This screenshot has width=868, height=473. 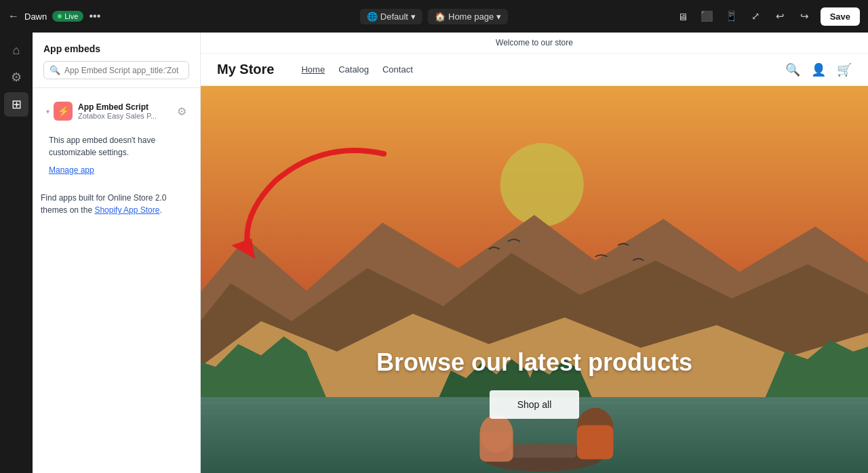 What do you see at coordinates (766, 16) in the screenshot?
I see `top-bar-right: 🖥 ⬛ 📱 ⤢ ↩ ↪ Save` at bounding box center [766, 16].